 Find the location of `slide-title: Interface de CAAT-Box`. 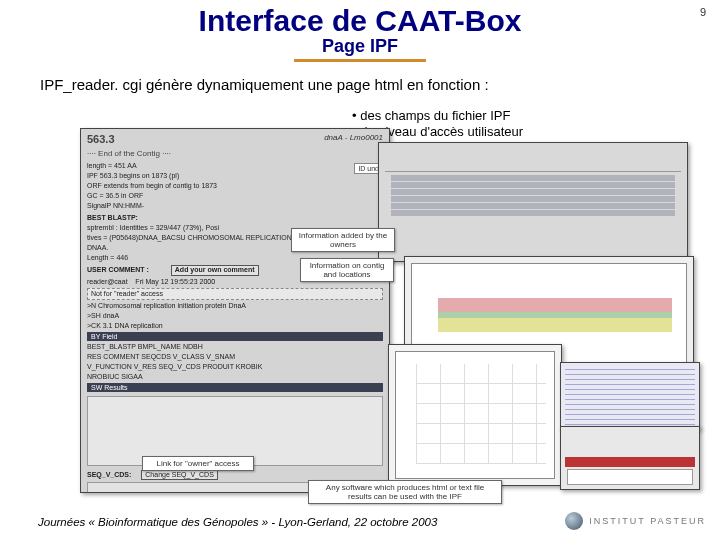

slide-title: Interface de CAAT-Box is located at coordinates (360, 21).